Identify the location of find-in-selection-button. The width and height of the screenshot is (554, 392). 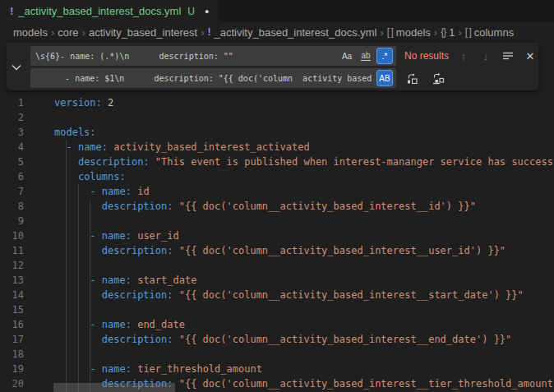
(508, 56).